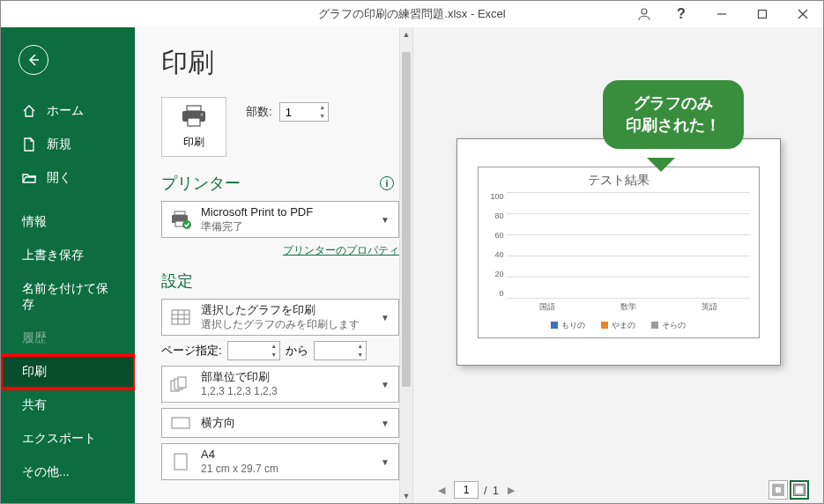 Image resolution: width=824 pixels, height=504 pixels. Describe the element at coordinates (619, 490) in the screenshot. I see `preview-footer: ◀ / 1 ▶` at that location.